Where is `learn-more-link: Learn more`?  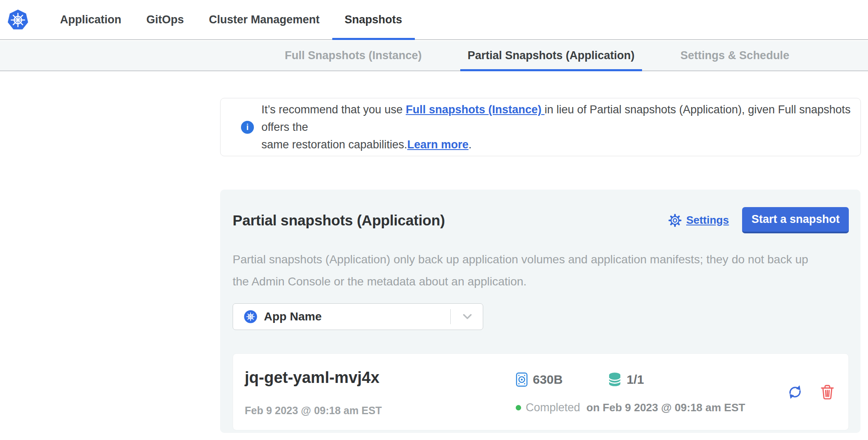
learn-more-link: Learn more is located at coordinates (438, 145).